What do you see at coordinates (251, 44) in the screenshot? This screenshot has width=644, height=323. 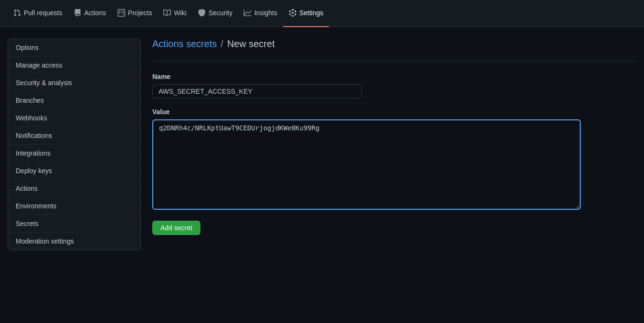 I see `breadcrumb-current: New secret` at bounding box center [251, 44].